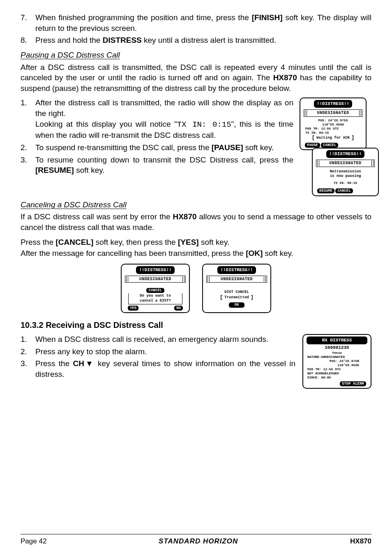  I want to click on step-number: 1., so click(24, 339).